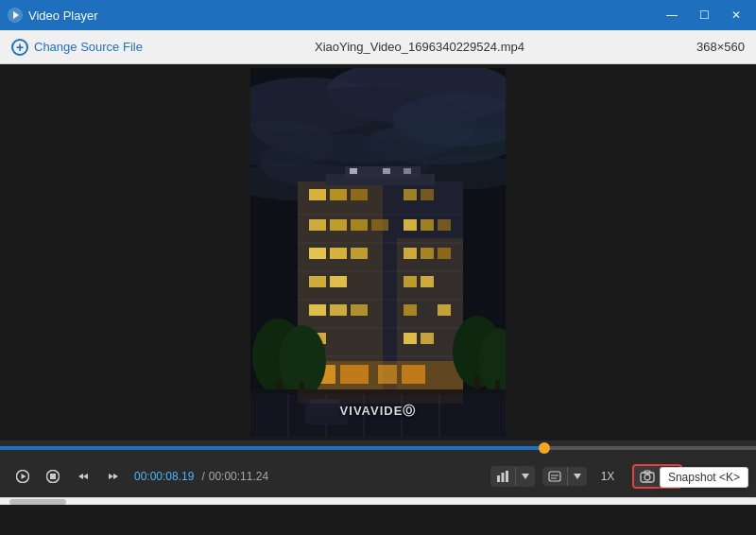 Image resolution: width=756 pixels, height=535 pixels. Describe the element at coordinates (378, 476) in the screenshot. I see `controls-bar: 00:00:08.19 / 00:00:11.24` at that location.